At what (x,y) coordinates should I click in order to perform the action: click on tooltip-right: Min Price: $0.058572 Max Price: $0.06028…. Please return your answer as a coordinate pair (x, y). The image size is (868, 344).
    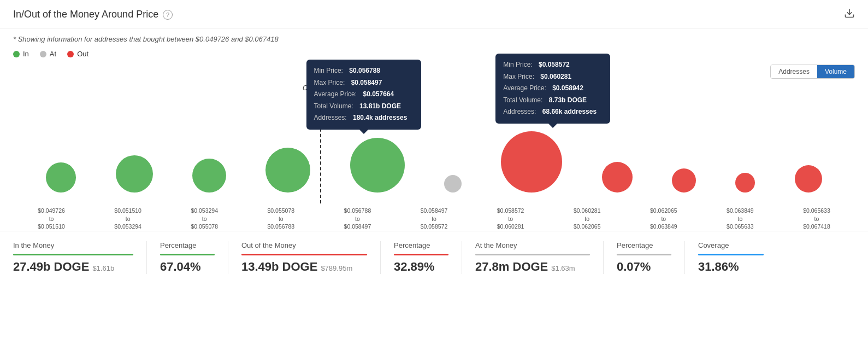
    Looking at the image, I should click on (553, 89).